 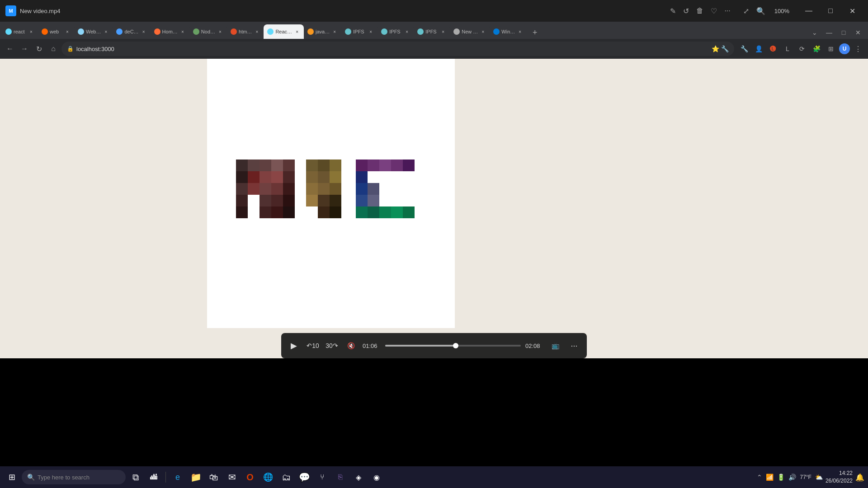 What do you see at coordinates (727, 11) in the screenshot?
I see `more-options-icon: ···` at bounding box center [727, 11].